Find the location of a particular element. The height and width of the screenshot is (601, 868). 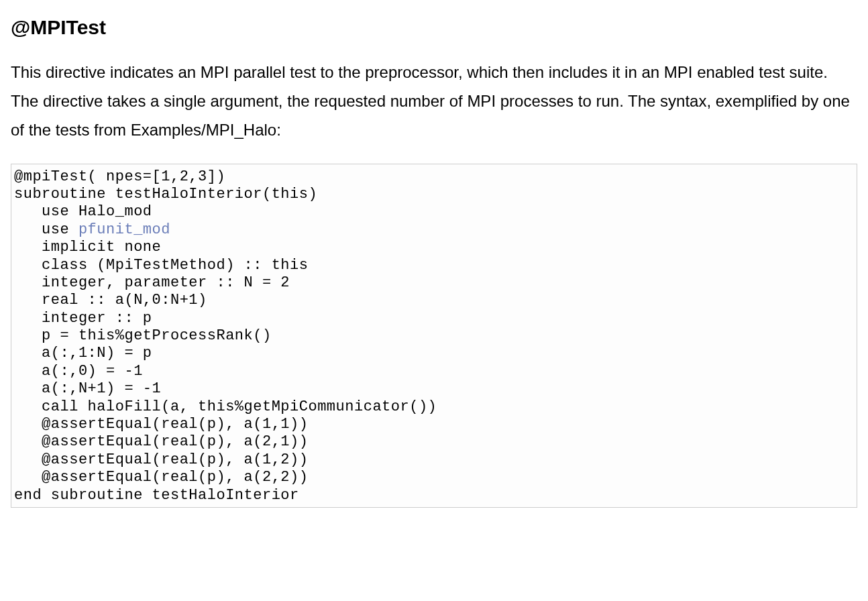

code-text: use is located at coordinates (46, 229).